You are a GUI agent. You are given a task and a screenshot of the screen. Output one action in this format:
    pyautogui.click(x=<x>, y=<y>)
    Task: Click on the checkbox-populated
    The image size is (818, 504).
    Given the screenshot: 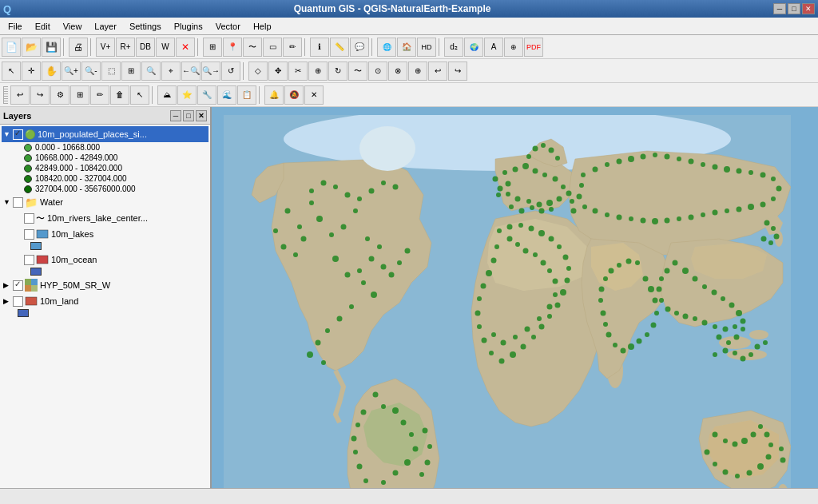 What is the action you would take?
    pyautogui.click(x=18, y=134)
    